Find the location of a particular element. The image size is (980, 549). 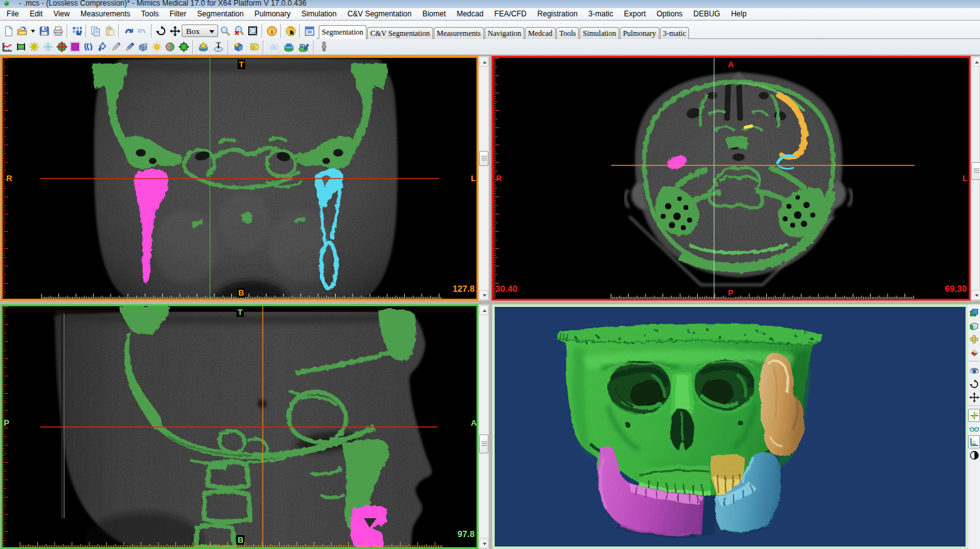

morphology-box-button is located at coordinates (62, 47).